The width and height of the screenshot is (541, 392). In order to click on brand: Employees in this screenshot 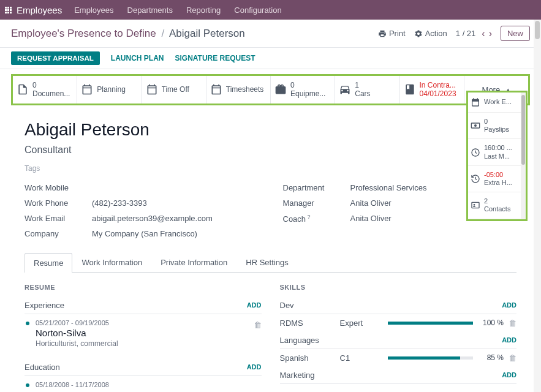, I will do `click(39, 10)`.